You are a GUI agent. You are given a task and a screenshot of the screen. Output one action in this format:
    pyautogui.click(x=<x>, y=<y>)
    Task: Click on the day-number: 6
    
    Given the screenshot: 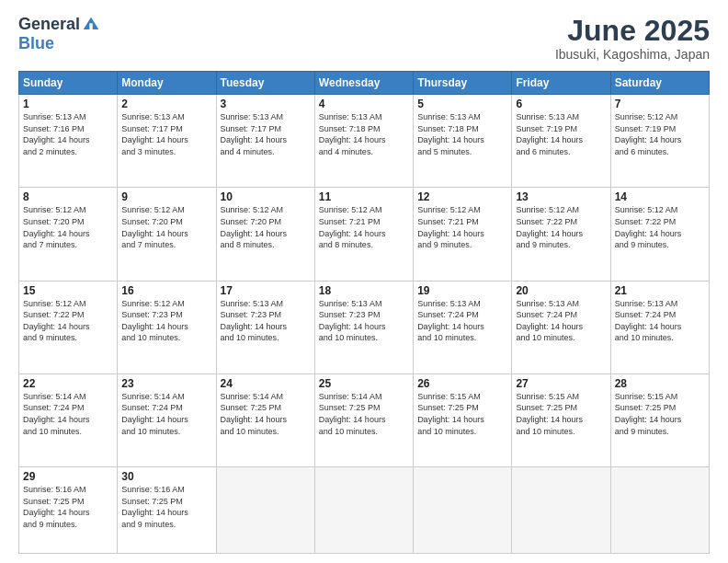 What is the action you would take?
    pyautogui.click(x=561, y=104)
    